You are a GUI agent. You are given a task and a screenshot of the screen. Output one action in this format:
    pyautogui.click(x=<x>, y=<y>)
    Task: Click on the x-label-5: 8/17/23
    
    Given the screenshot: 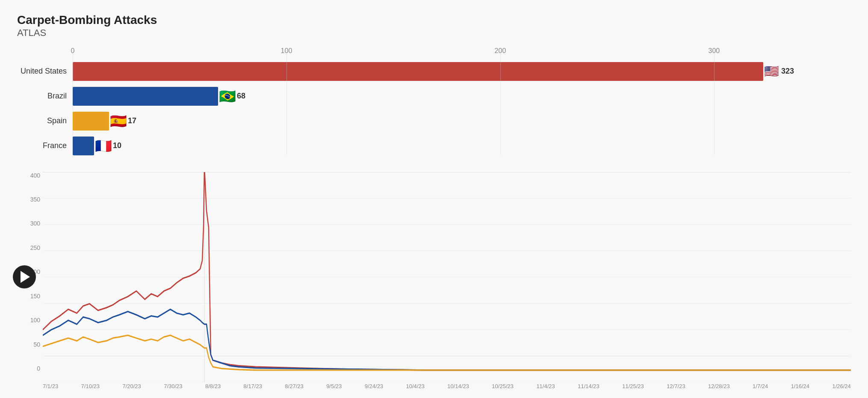 What is the action you would take?
    pyautogui.click(x=253, y=386)
    